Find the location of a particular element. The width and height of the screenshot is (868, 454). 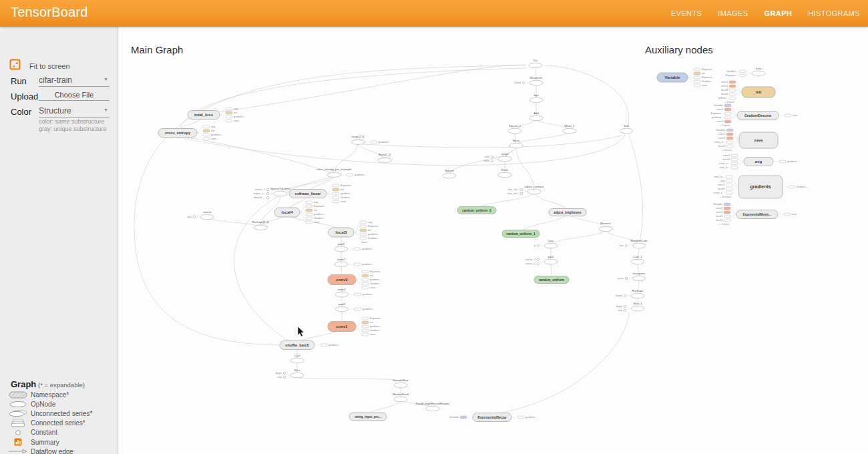

graph-node-variable: Variable is located at coordinates (672, 77).